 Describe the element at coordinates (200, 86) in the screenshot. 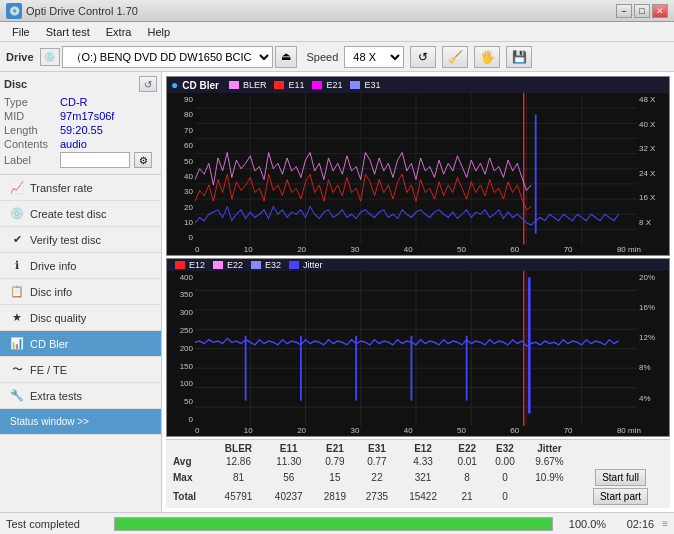

I see `chart-top-title: CD Bler` at that location.